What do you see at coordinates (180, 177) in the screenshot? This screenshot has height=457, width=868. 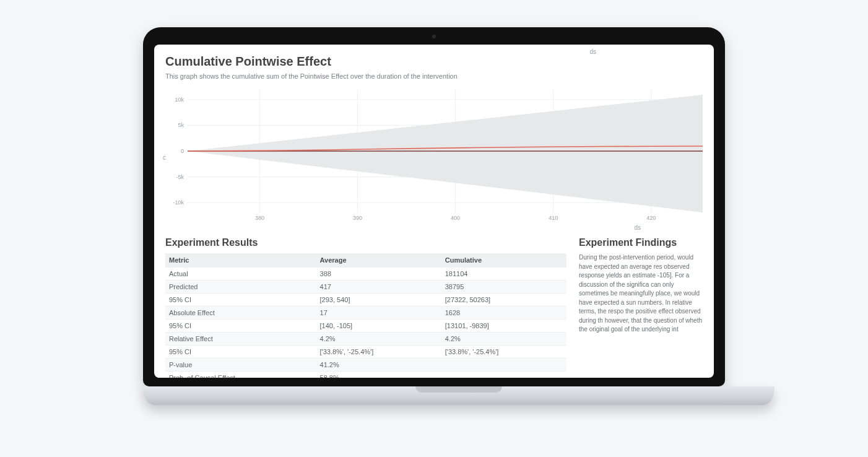 I see `ytick: -5k` at bounding box center [180, 177].